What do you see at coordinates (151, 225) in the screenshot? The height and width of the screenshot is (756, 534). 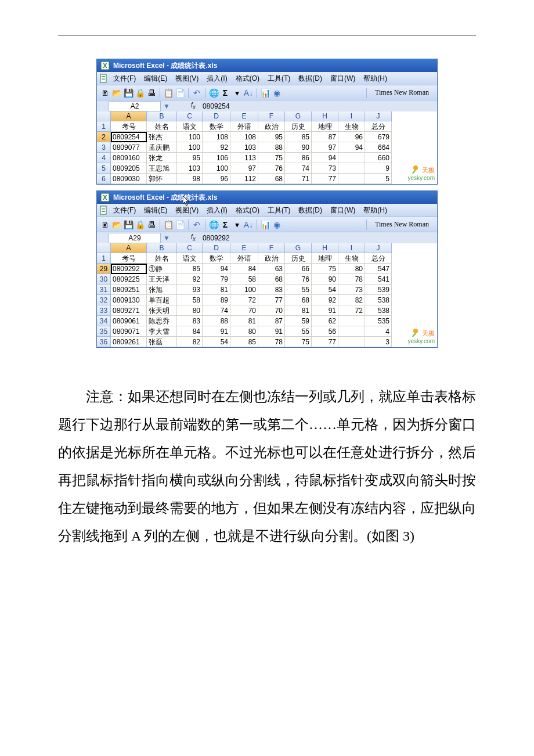 I see `print-icon: 🖶` at bounding box center [151, 225].